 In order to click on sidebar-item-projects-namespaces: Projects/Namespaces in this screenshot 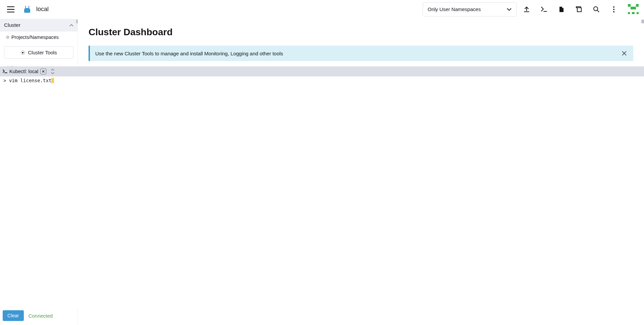, I will do `click(39, 37)`.